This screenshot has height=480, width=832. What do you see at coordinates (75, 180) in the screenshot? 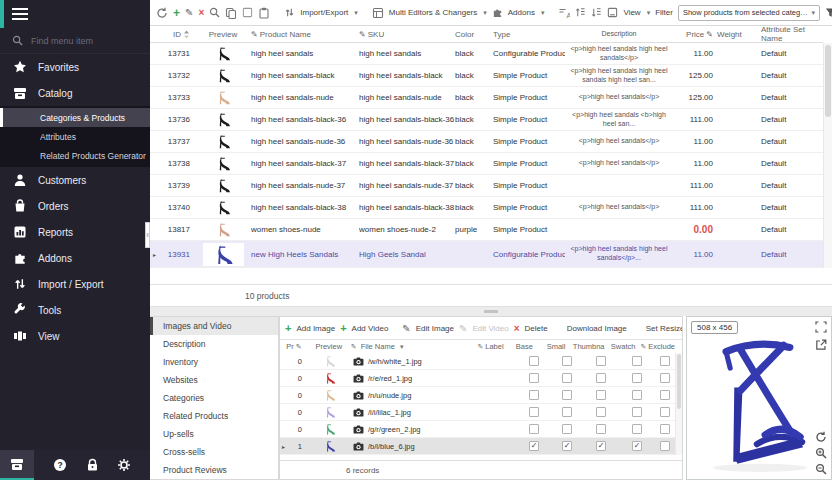
I see `sidebar-item-customers: Customers` at bounding box center [75, 180].